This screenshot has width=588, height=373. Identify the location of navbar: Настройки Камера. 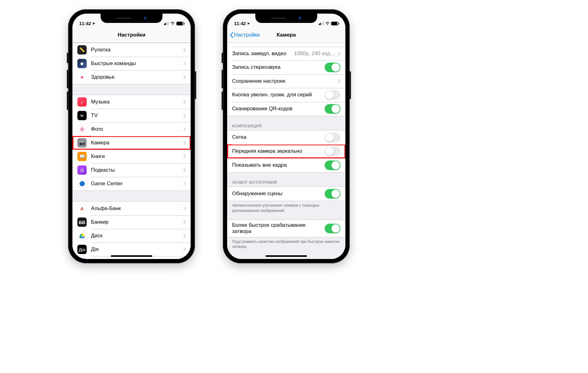
(286, 35).